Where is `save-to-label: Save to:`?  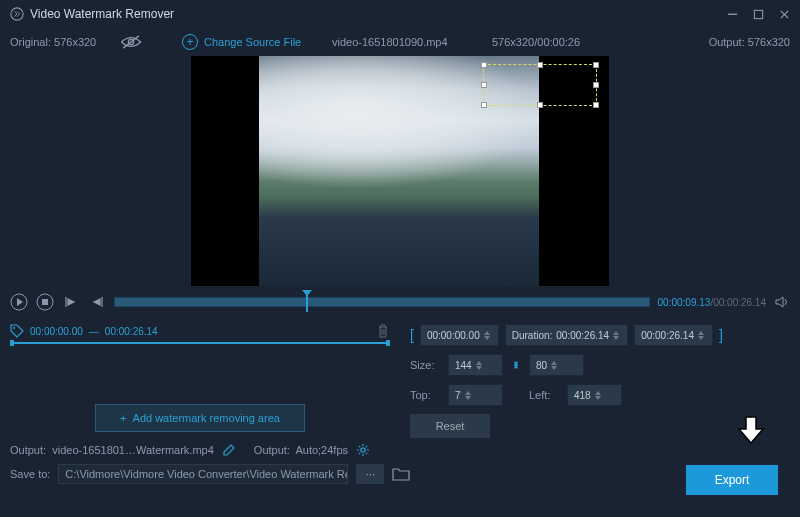 save-to-label: Save to: is located at coordinates (30, 474).